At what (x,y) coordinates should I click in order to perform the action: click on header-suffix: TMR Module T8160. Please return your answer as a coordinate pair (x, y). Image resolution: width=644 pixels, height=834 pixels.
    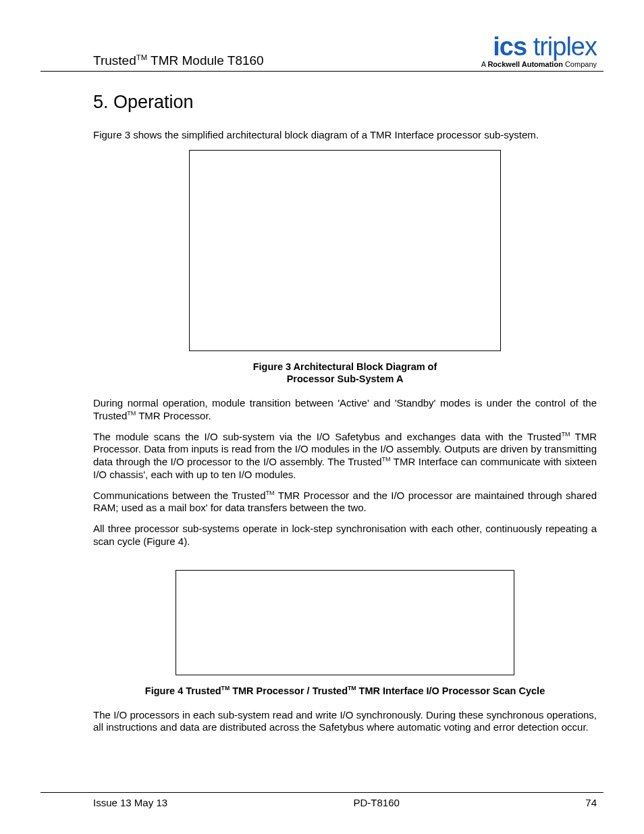
    Looking at the image, I should click on (205, 61).